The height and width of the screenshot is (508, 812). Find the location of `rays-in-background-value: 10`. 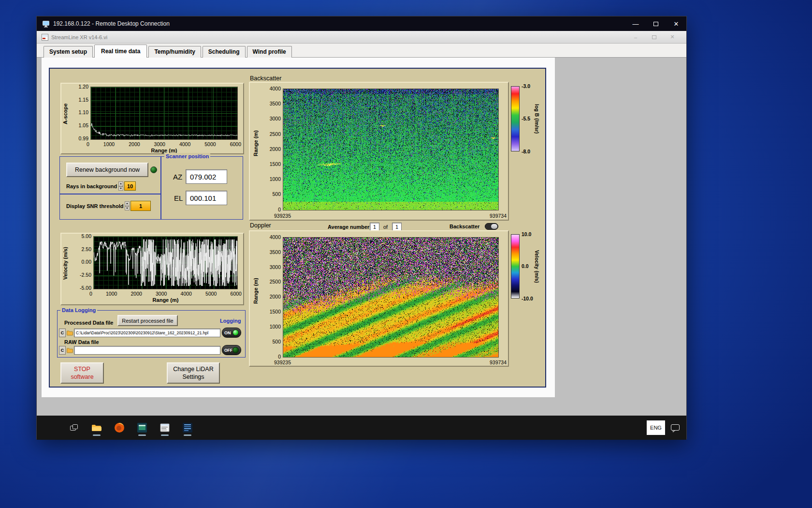

rays-in-background-value: 10 is located at coordinates (130, 186).